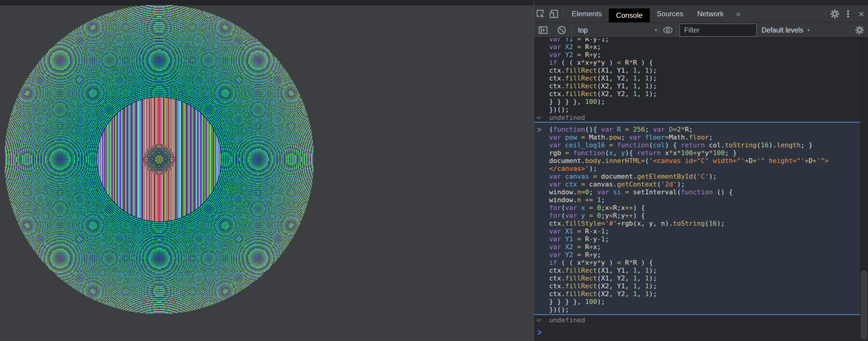 The image size is (868, 341). Describe the element at coordinates (848, 14) in the screenshot. I see `kebab-menu-icon` at that location.